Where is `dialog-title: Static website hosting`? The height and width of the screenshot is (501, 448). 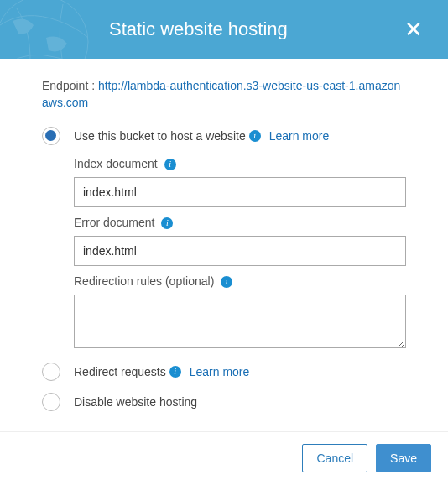 dialog-title: Static website hosting is located at coordinates (198, 29).